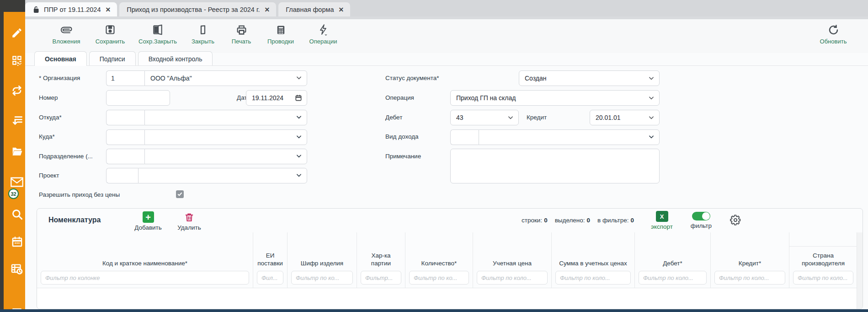  Describe the element at coordinates (434, 311) in the screenshot. I see `bottom-status-bar` at that location.